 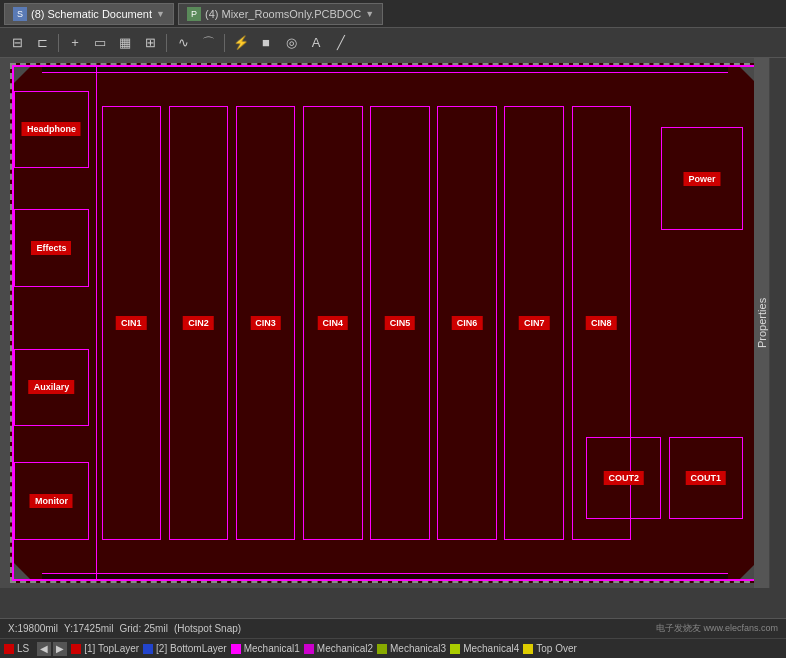 What do you see at coordinates (272, 648) in the screenshot?
I see `mech1-label: Mechanical1` at bounding box center [272, 648].